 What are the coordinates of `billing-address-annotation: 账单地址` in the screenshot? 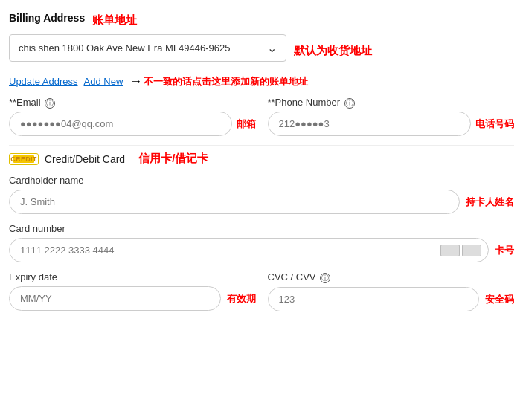 It's located at (115, 21).